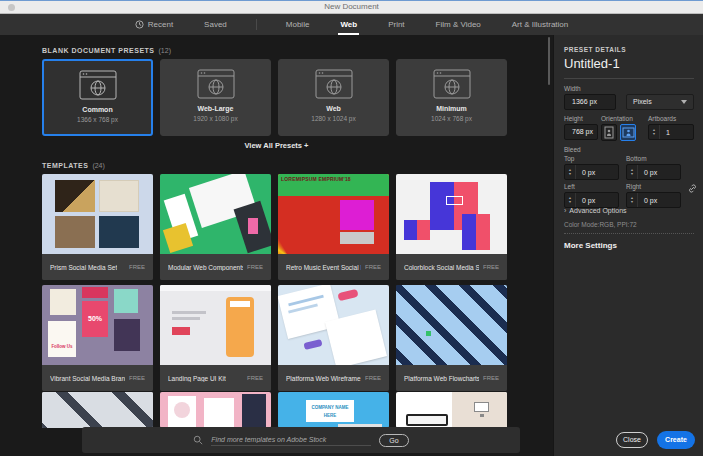  Describe the element at coordinates (74, 166) in the screenshot. I see `templates-section-header: TEMPLATES(24)` at that location.